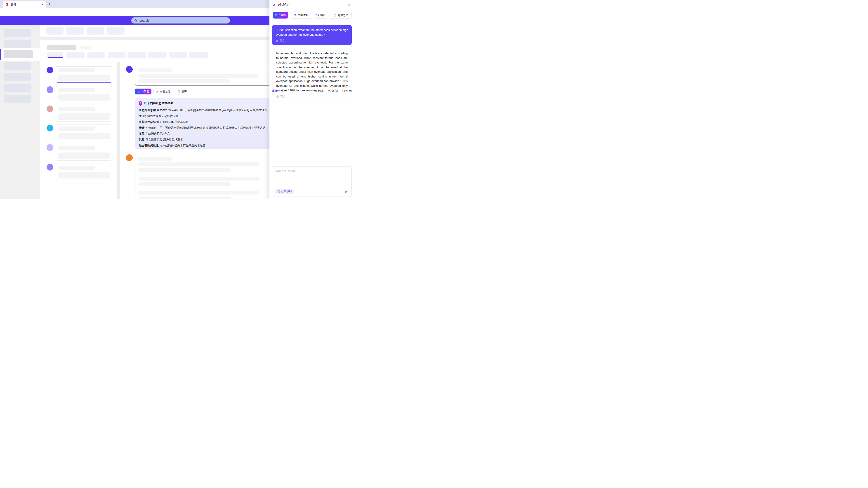  I want to click on summary-intent: 是否有购买意愿:用户已购买,但由于产品问题要求退货, so click(209, 145).